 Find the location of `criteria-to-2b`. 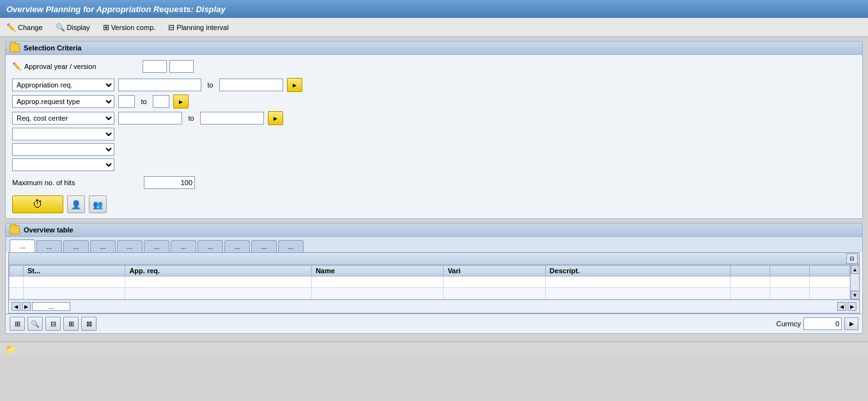

criteria-to-2b is located at coordinates (161, 102).